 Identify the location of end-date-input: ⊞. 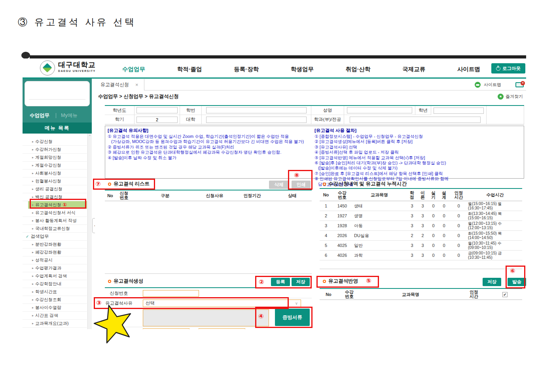
(222, 329).